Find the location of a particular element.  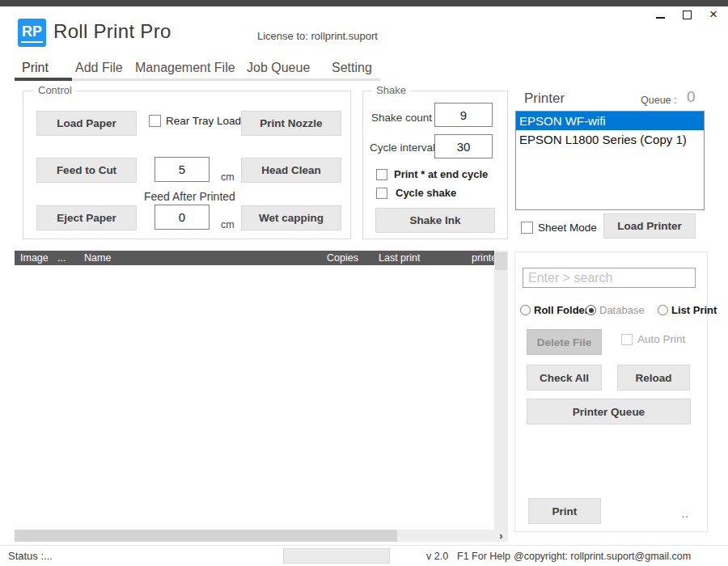

progress-placeholder is located at coordinates (336, 556).